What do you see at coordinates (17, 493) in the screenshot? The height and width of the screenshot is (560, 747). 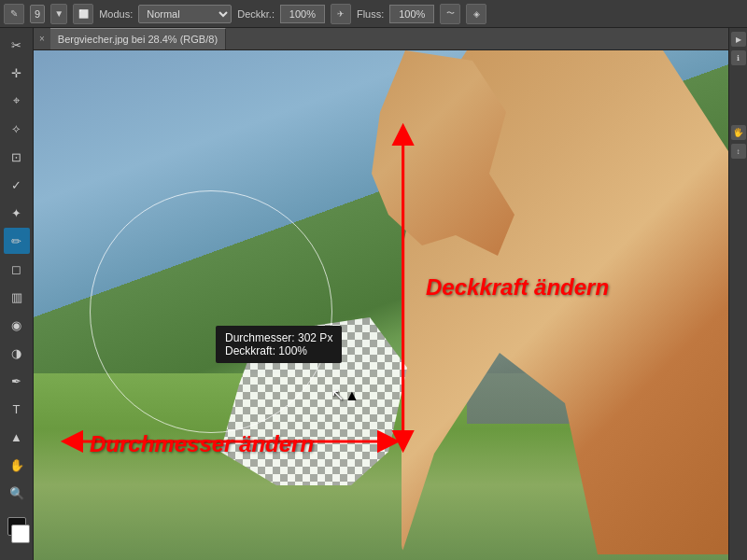 I see `tool-zoom: 🔍` at bounding box center [17, 493].